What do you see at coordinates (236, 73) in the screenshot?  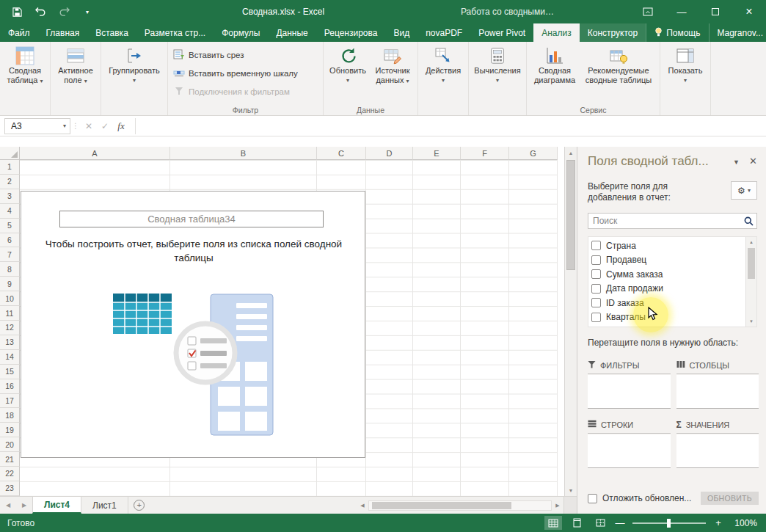 I see `insert-timeline-button: Вставить временную шкалу` at bounding box center [236, 73].